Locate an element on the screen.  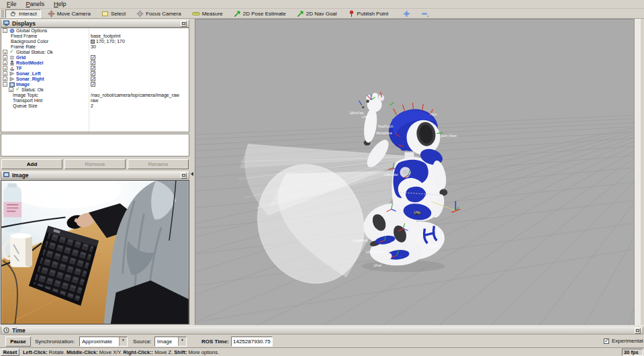
remove-display-button: Remove is located at coordinates (95, 164).